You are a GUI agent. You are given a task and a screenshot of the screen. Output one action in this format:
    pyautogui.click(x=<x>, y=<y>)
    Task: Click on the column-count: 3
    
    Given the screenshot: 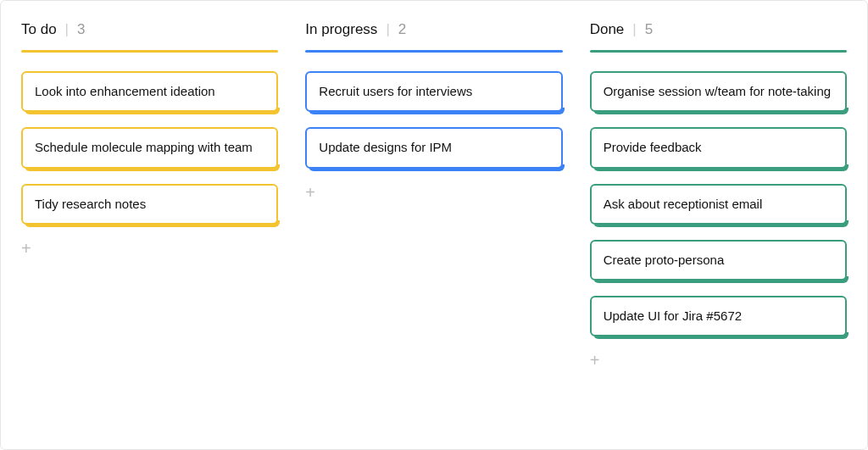 What is the action you would take?
    pyautogui.click(x=81, y=30)
    